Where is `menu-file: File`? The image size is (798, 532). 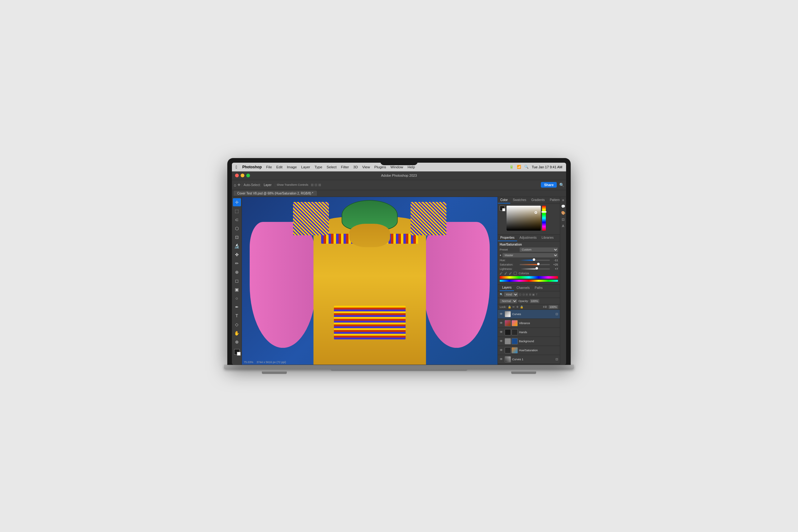 menu-file: File is located at coordinates (269, 167).